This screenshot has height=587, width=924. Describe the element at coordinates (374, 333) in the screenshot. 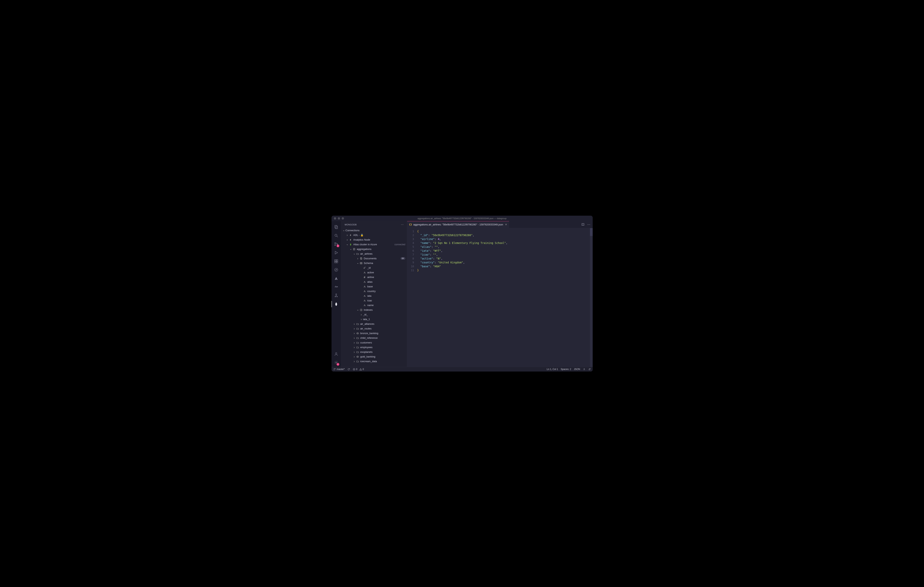

I see `tree-item: bronze_banking` at that location.